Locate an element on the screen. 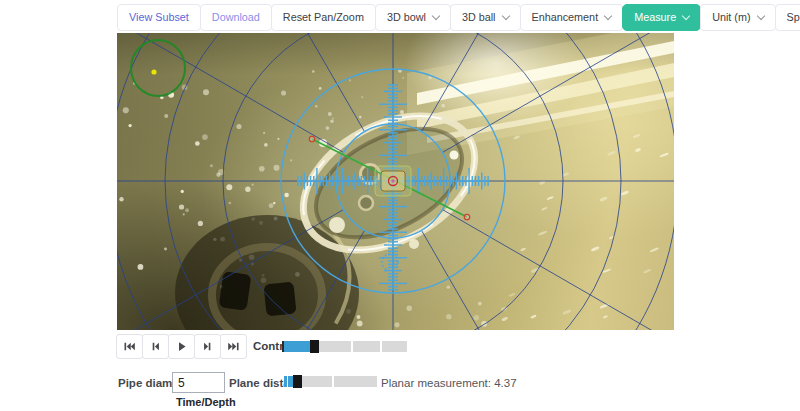 The width and height of the screenshot is (800, 411). toolbar-reset-pan-zoom-button: Reset Pan/Zoom is located at coordinates (324, 18).